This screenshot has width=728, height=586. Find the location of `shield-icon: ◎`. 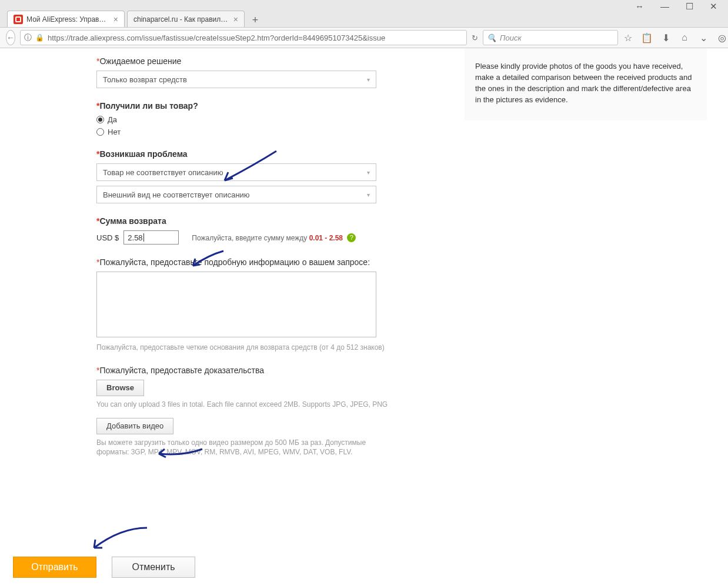

shield-icon: ◎ is located at coordinates (722, 38).